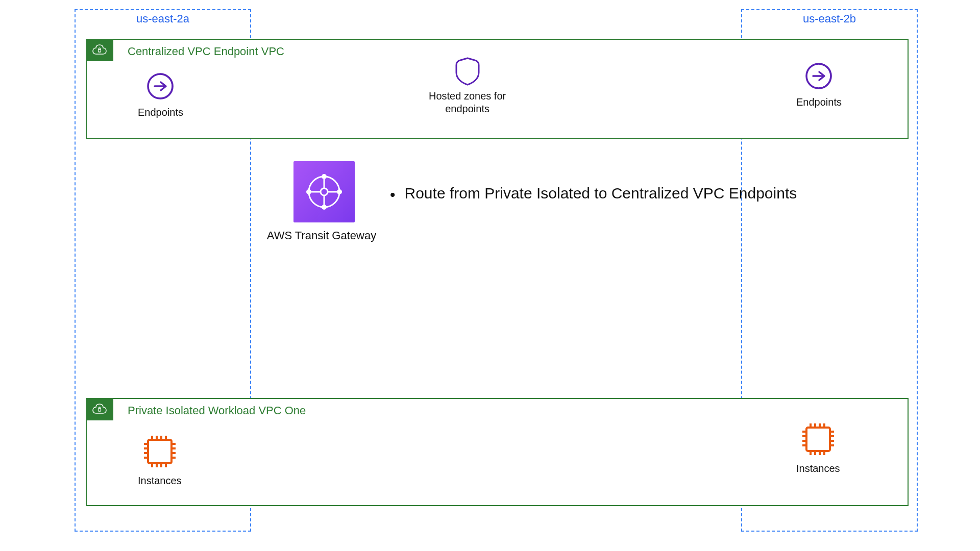  What do you see at coordinates (160, 112) in the screenshot?
I see `node-endpoints-left-label: Endpoints` at bounding box center [160, 112].